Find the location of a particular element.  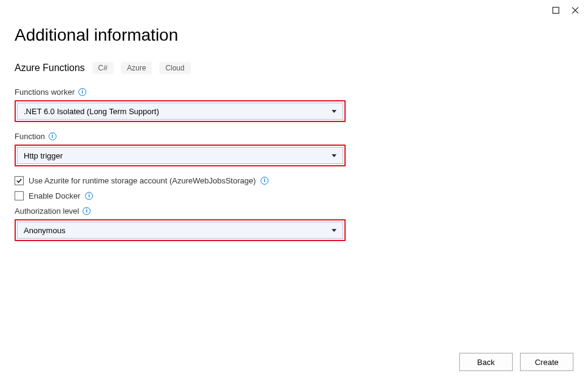

authorization-level-dropdown: Anonymous is located at coordinates (180, 230).